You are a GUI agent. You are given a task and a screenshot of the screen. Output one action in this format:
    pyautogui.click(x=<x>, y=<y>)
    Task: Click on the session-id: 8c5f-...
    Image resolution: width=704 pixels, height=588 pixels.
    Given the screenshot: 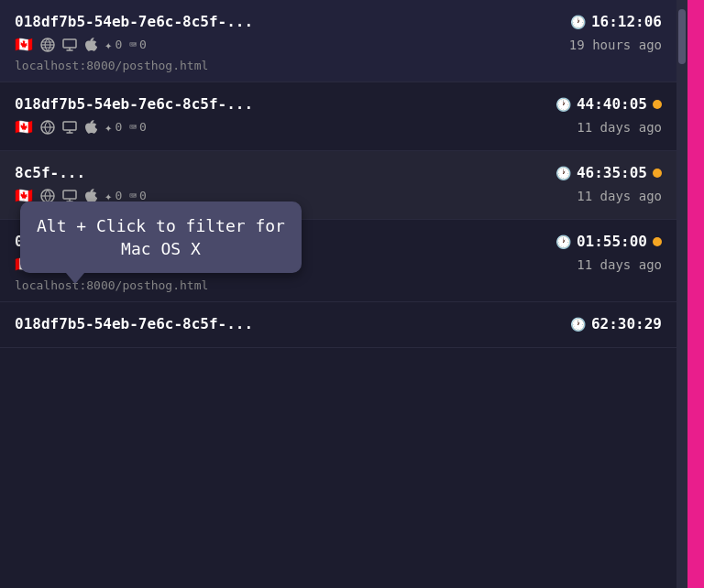 What is the action you would take?
    pyautogui.click(x=50, y=172)
    